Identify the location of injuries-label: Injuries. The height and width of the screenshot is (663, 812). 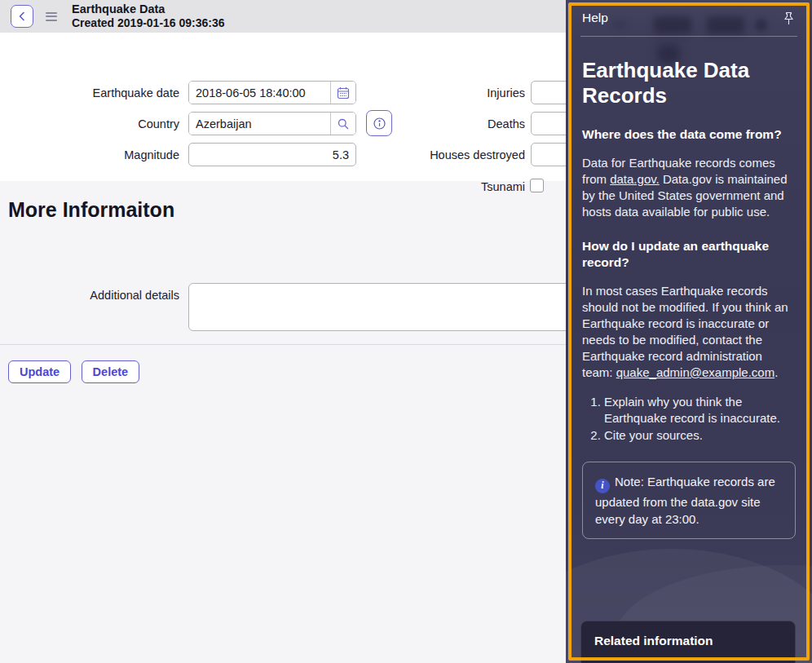
(446, 93).